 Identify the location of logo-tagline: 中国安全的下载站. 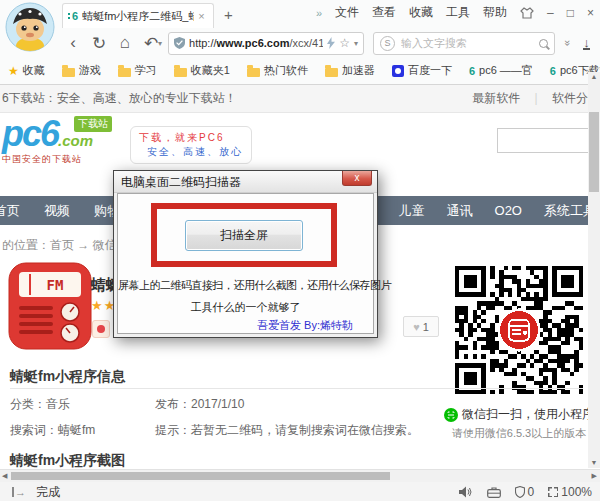
(64, 160).